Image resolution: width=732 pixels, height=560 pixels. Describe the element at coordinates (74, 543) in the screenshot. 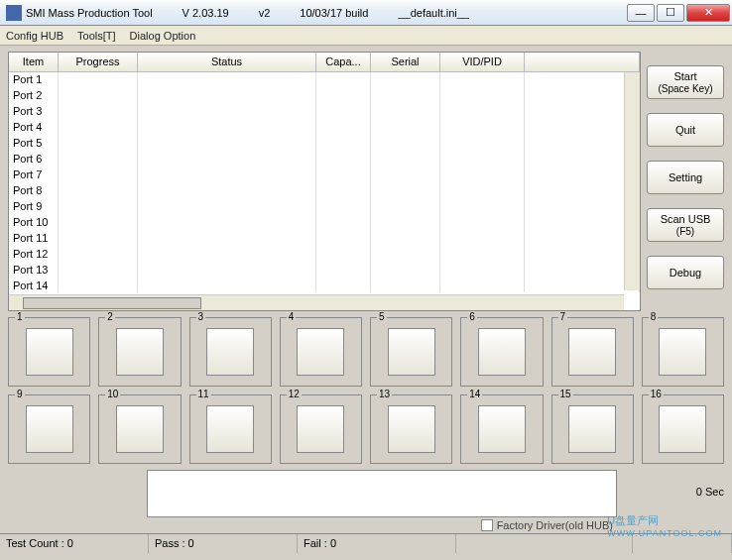

I see `status-test-count: Test Count : 0` at that location.